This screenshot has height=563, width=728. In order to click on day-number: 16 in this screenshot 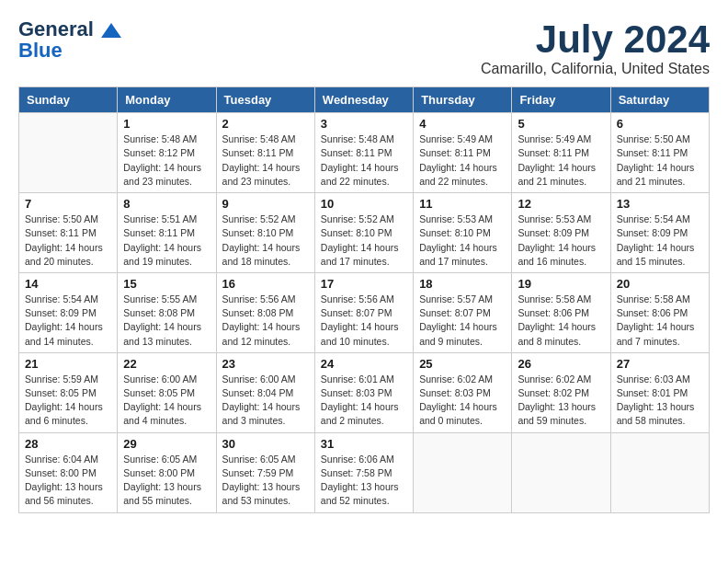, I will do `click(266, 283)`.